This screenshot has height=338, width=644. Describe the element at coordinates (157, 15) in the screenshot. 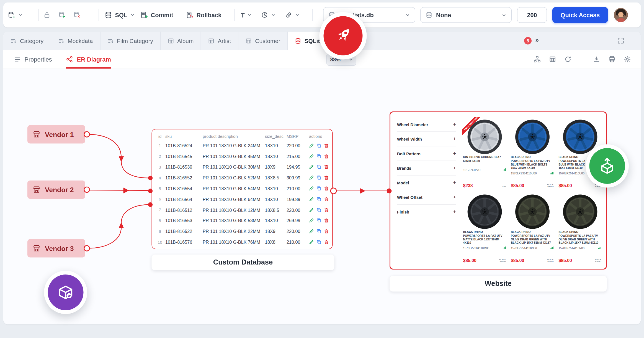

I see `commit-button: Commit` at that location.